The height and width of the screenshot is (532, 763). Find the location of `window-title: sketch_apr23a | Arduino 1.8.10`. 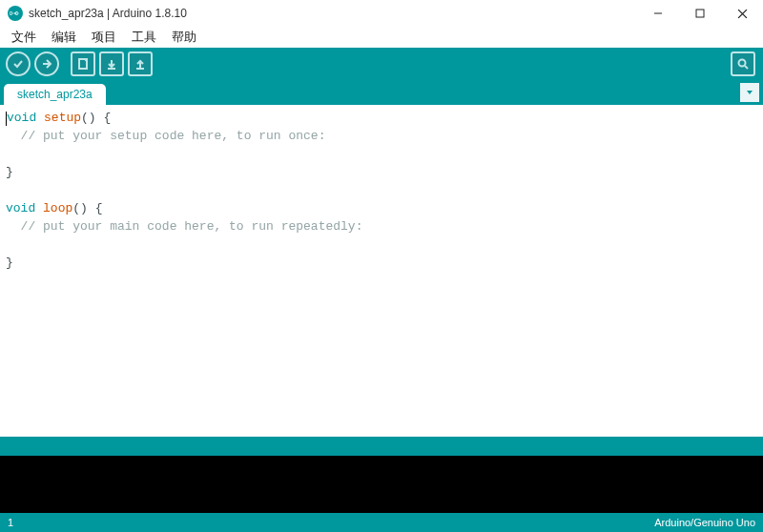

window-title: sketch_apr23a | Arduino 1.8.10 is located at coordinates (333, 13).